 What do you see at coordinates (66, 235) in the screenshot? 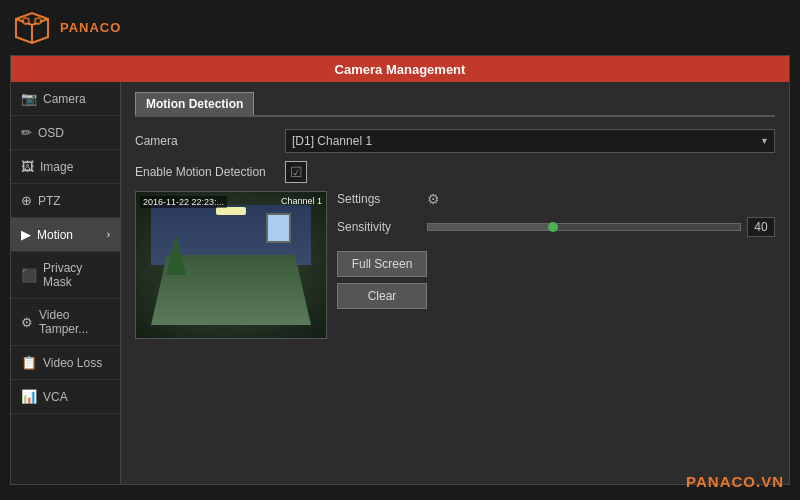
I see `sidebar-item-motion: ▶ Motion ›` at bounding box center [66, 235].